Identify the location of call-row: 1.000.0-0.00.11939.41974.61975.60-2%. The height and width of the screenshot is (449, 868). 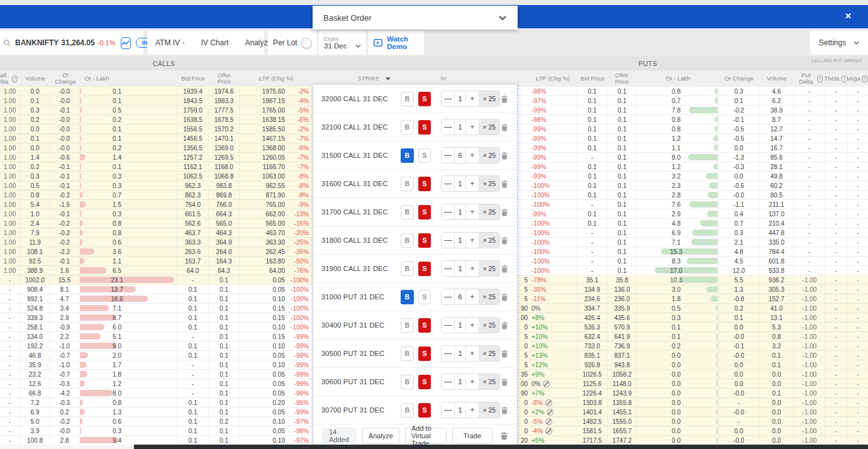
(156, 92).